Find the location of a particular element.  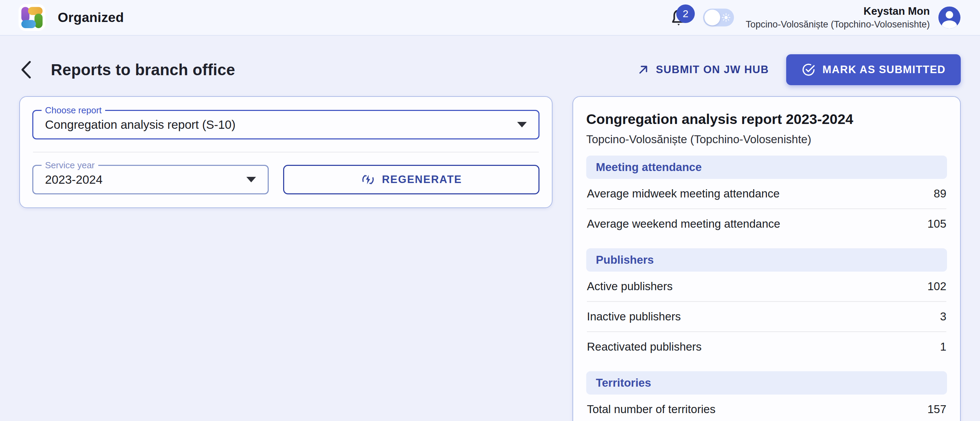

app-logo-icon is located at coordinates (32, 17).